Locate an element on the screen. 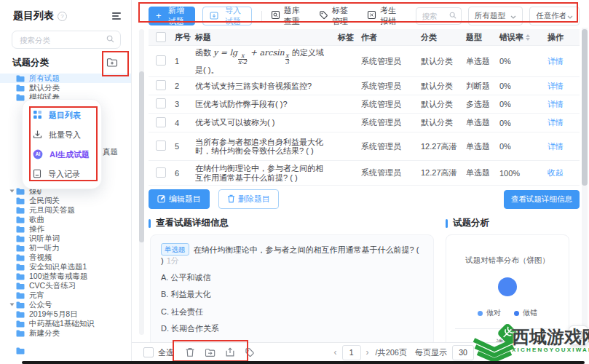 The image size is (589, 364). row-number: 5 is located at coordinates (183, 146).